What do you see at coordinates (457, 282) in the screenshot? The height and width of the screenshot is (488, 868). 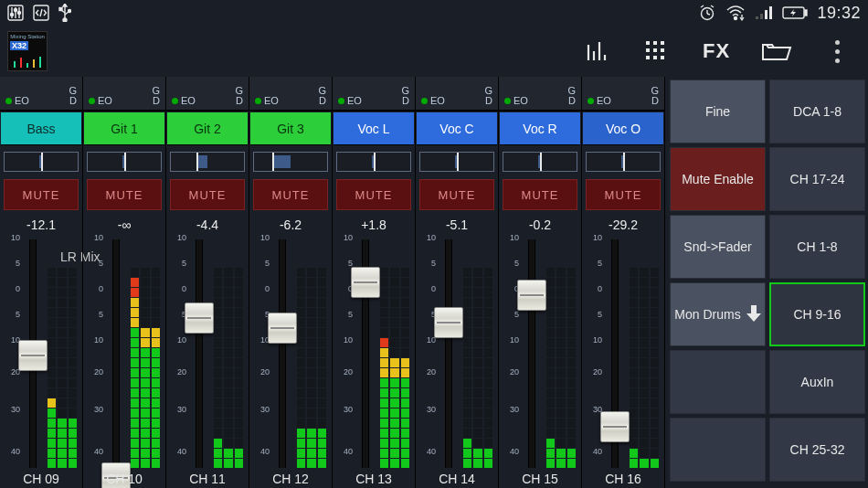 I see `channel-strip-14: EO GDVoc CMUTE-5.11050510203040CH 14` at bounding box center [457, 282].